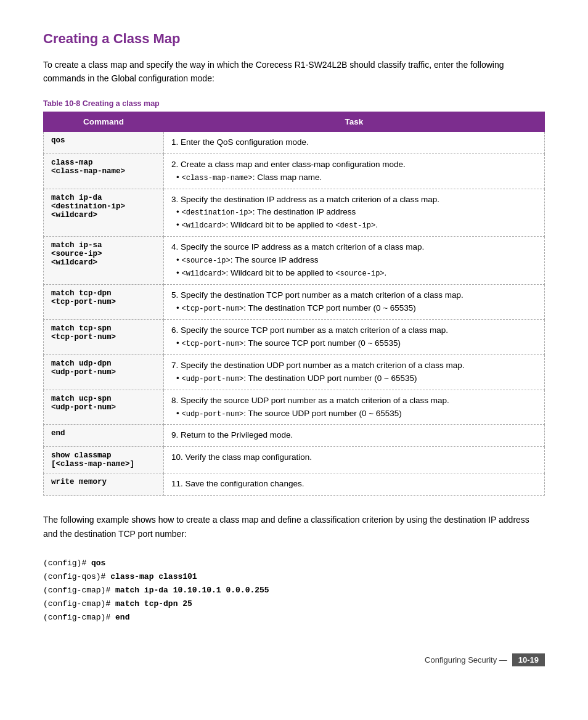 The height and width of the screenshot is (720, 588). I want to click on footer-text: Configuring Security —, so click(466, 660).